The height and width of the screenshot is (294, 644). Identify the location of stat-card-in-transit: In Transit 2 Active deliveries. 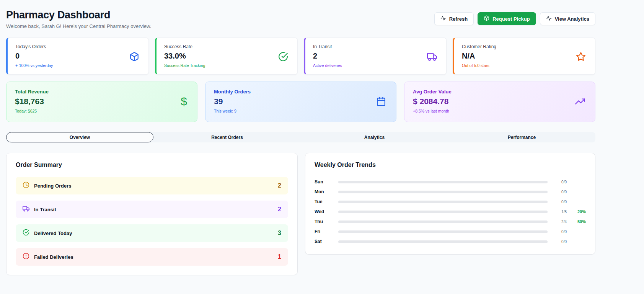
(375, 56).